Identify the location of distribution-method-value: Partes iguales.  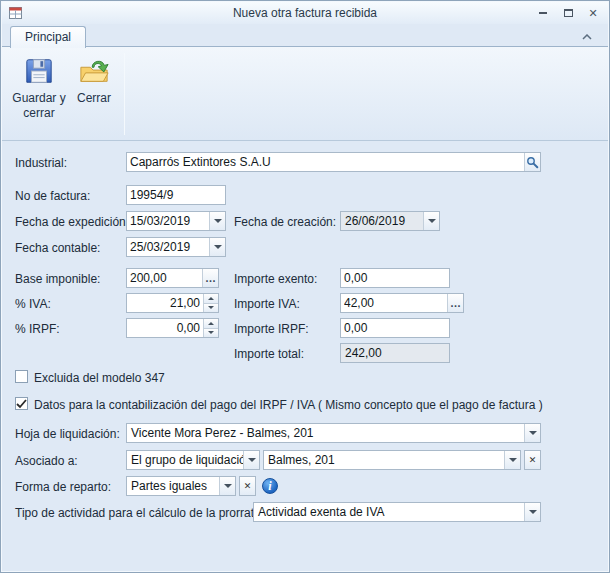
(173, 486).